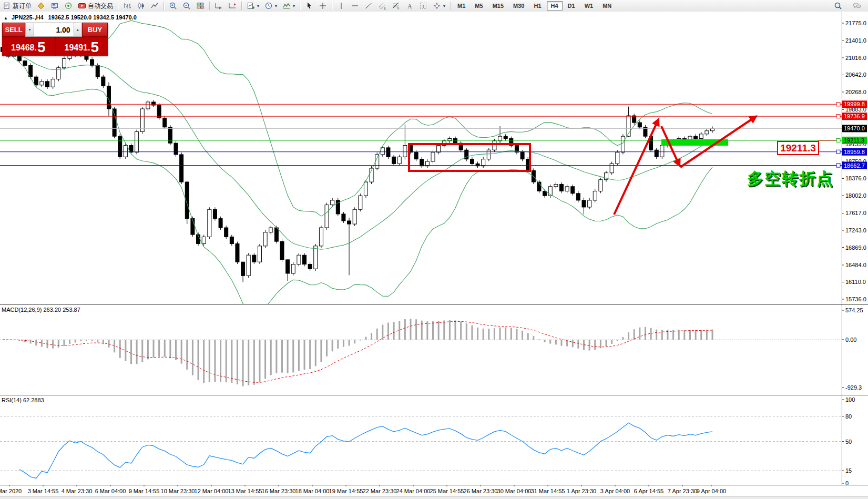  Describe the element at coordinates (341, 6) in the screenshot. I see `vertical-line-tool` at that location.